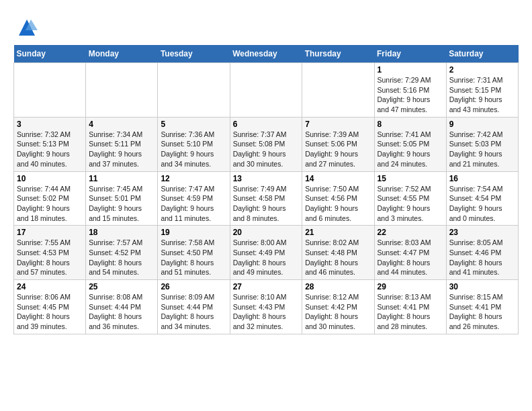 The image size is (532, 411). What do you see at coordinates (410, 70) in the screenshot?
I see `day-number: 1` at bounding box center [410, 70].